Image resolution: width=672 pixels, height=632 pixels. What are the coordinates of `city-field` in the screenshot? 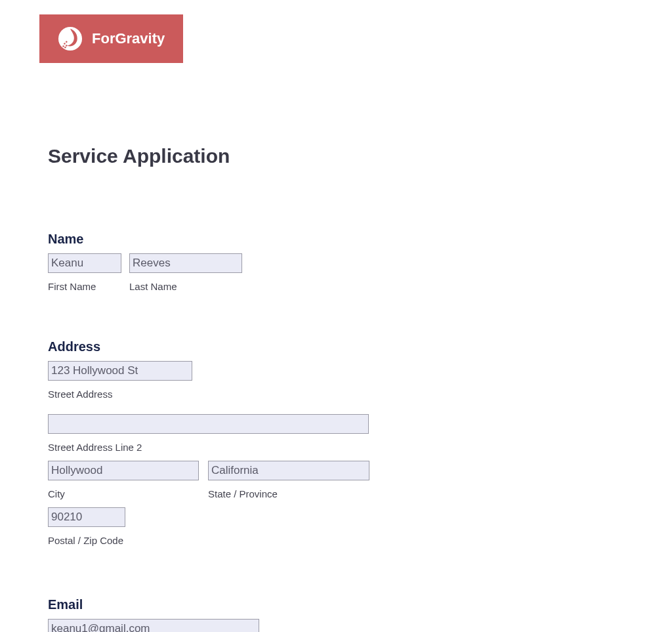 It's located at (123, 471).